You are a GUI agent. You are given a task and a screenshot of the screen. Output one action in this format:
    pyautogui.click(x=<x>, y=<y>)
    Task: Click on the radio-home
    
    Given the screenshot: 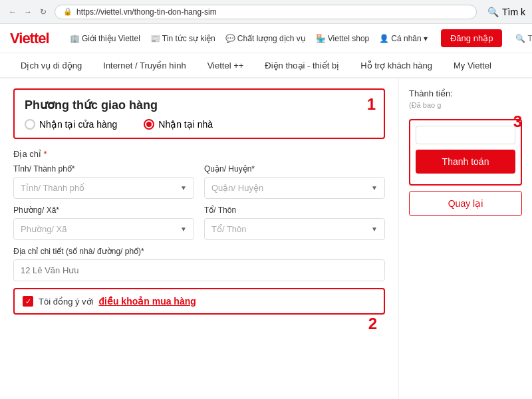 What is the action you would take?
    pyautogui.click(x=149, y=124)
    